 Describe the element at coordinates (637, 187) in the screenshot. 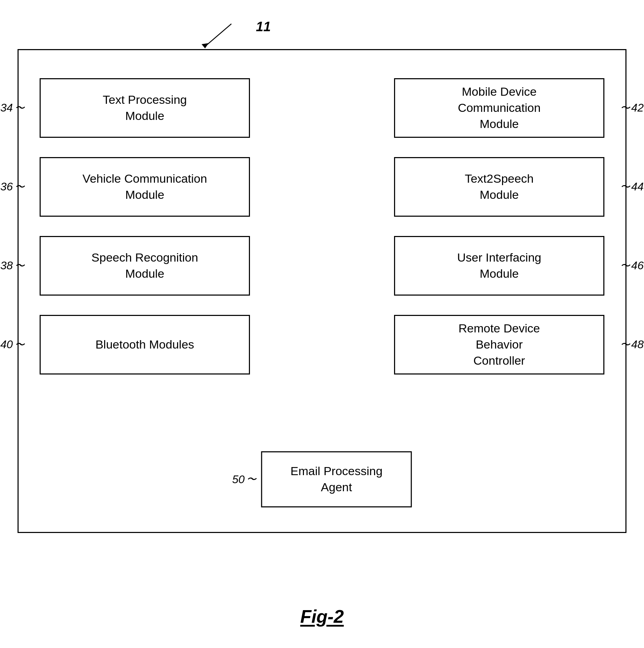

I see `label-44: 44` at that location.